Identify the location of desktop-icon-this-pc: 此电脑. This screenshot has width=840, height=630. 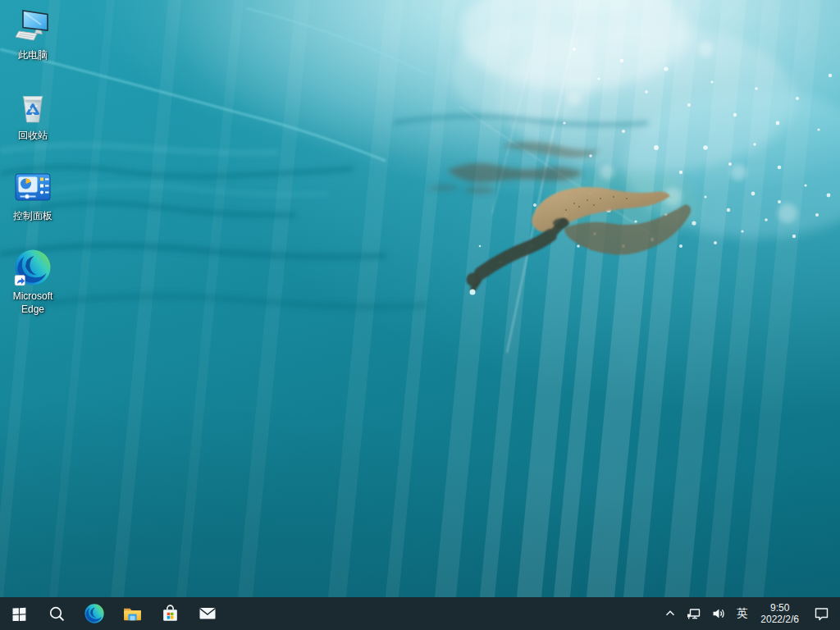
(33, 34).